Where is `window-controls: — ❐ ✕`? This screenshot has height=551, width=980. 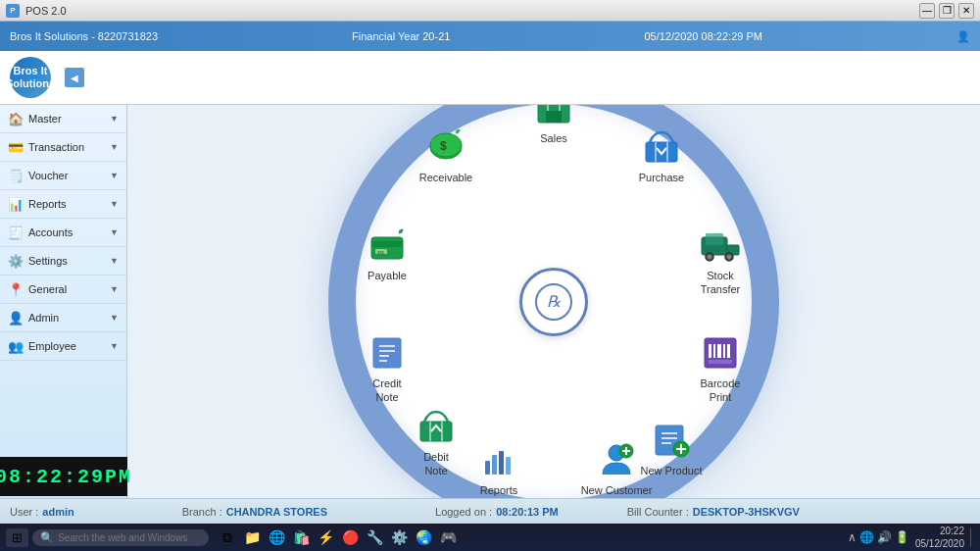
window-controls: — ❐ ✕ is located at coordinates (947, 11).